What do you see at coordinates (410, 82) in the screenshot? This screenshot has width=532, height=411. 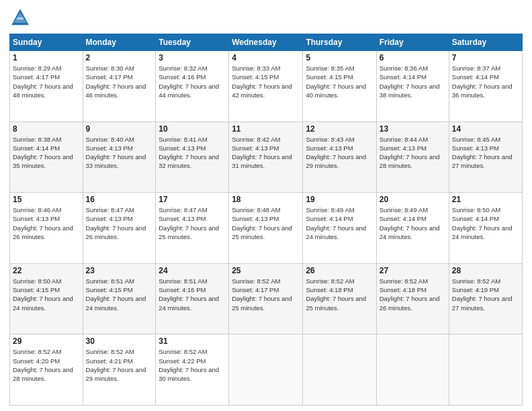 I see `day-info: Sunrise: 8:36 AMSunset: 4:14 PMDaylight:…` at bounding box center [410, 82].